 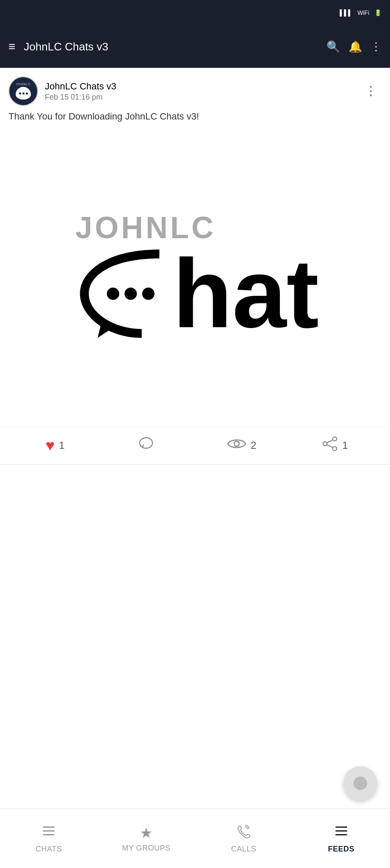 I want to click on comment-action, so click(x=148, y=446).